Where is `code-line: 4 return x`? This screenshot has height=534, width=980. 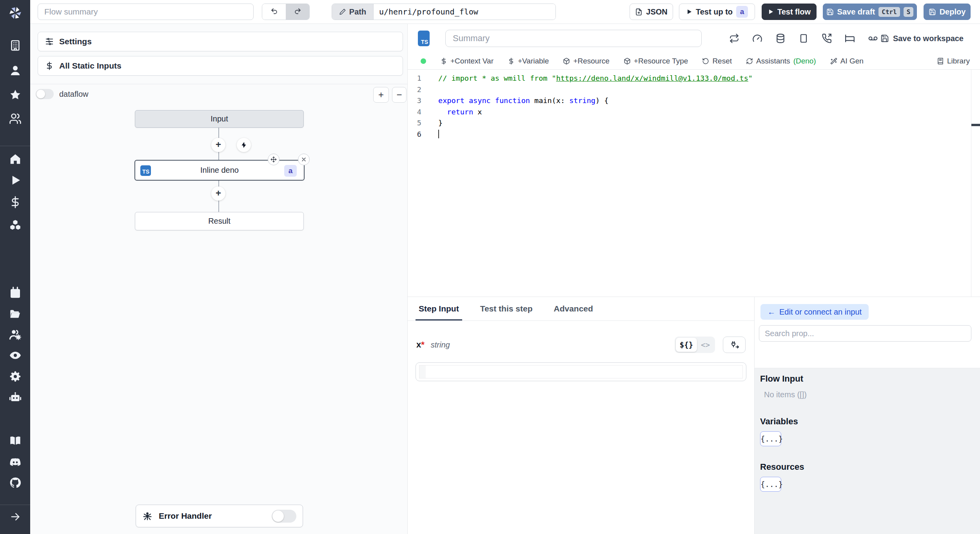 code-line: 4 return x is located at coordinates (694, 112).